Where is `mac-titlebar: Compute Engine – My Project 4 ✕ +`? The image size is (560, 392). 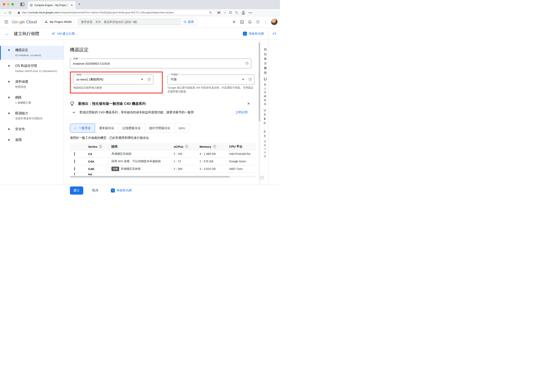
mac-titlebar: Compute Engine – My Project 4 ✕ + is located at coordinates (140, 4).